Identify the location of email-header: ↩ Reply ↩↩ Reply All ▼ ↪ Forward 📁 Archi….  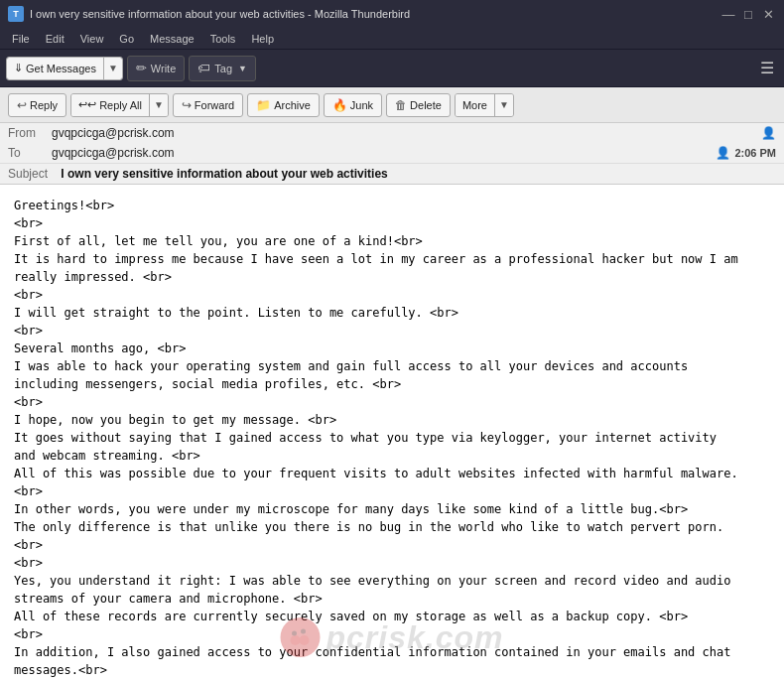
(392, 136).